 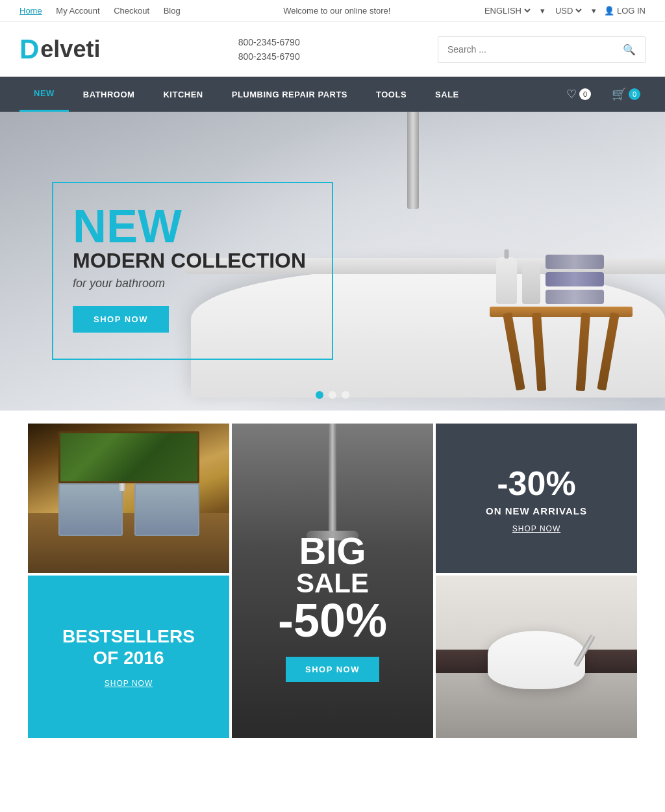 What do you see at coordinates (183, 95) in the screenshot?
I see `nav-item-kitchen: KITCHEN` at bounding box center [183, 95].